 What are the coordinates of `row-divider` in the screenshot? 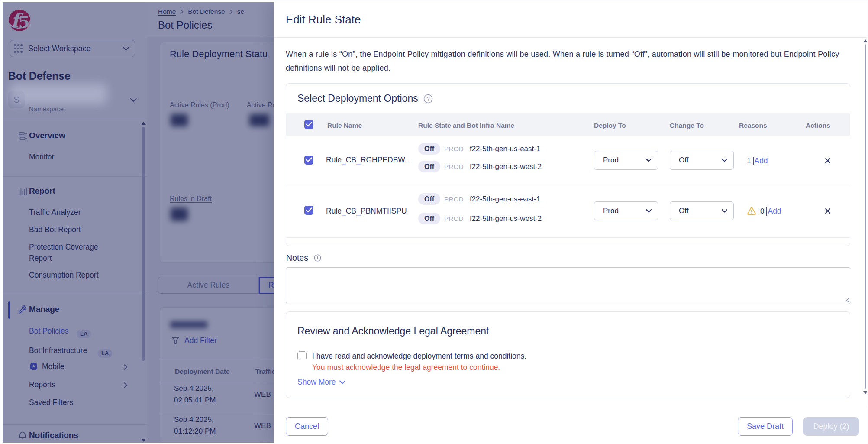 It's located at (568, 186).